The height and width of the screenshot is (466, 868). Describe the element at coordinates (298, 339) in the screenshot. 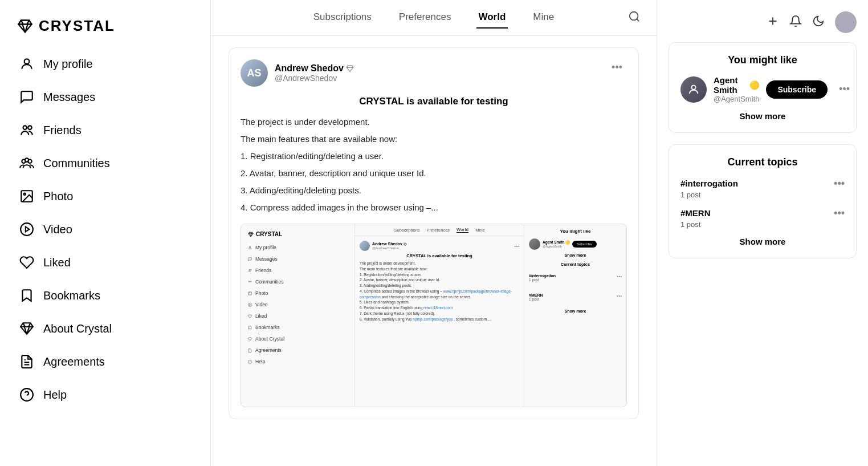

I see `embed-nav-about-crystal: About Crystal` at that location.